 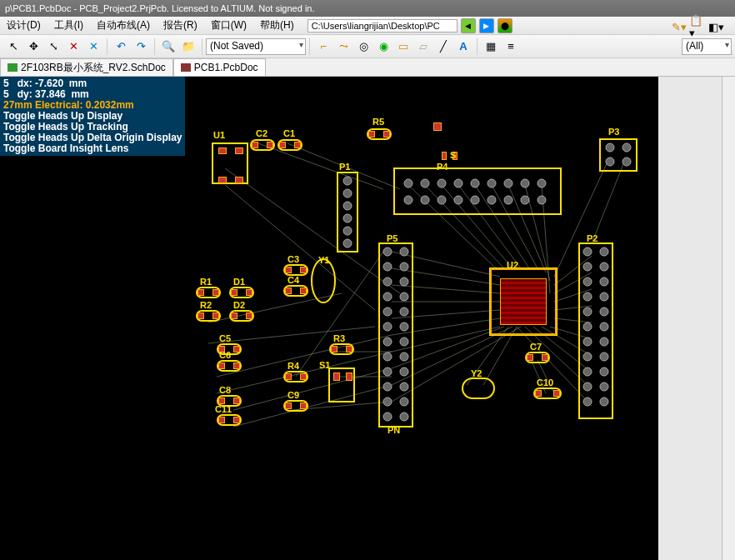 What do you see at coordinates (93, 47) in the screenshot?
I see `snap-icon: ✕` at bounding box center [93, 47].